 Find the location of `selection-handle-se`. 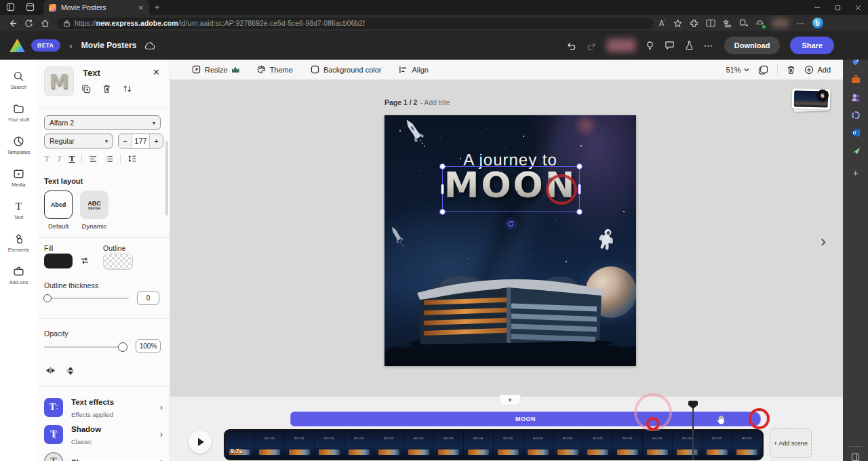

selection-handle-se is located at coordinates (579, 212).